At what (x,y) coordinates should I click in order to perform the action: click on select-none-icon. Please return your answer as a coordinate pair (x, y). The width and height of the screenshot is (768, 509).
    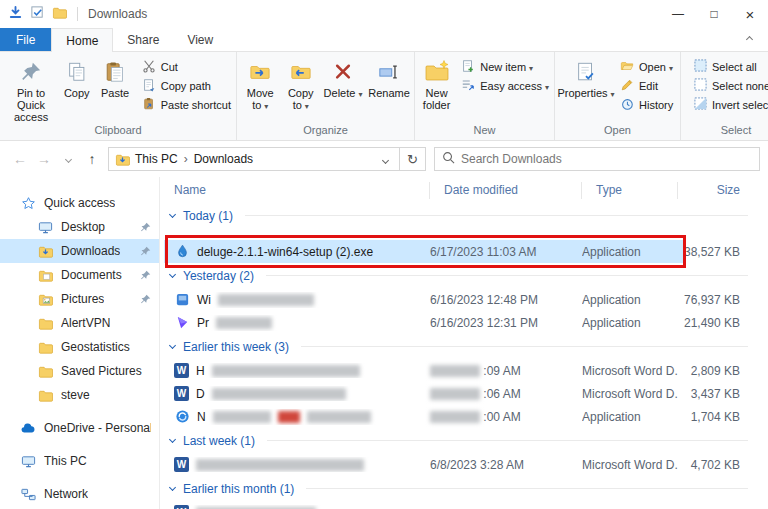
    Looking at the image, I should click on (700, 86).